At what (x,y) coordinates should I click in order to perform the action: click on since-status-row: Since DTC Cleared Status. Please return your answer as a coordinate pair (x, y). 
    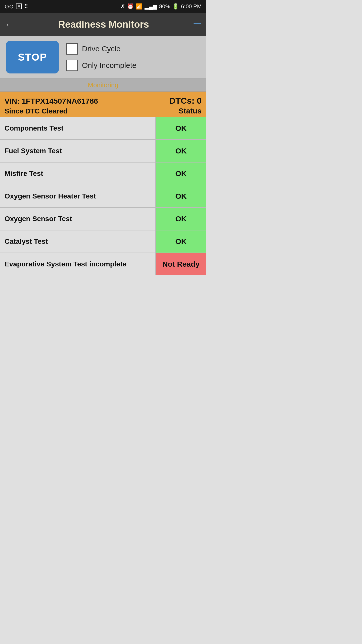
    Looking at the image, I should click on (103, 111).